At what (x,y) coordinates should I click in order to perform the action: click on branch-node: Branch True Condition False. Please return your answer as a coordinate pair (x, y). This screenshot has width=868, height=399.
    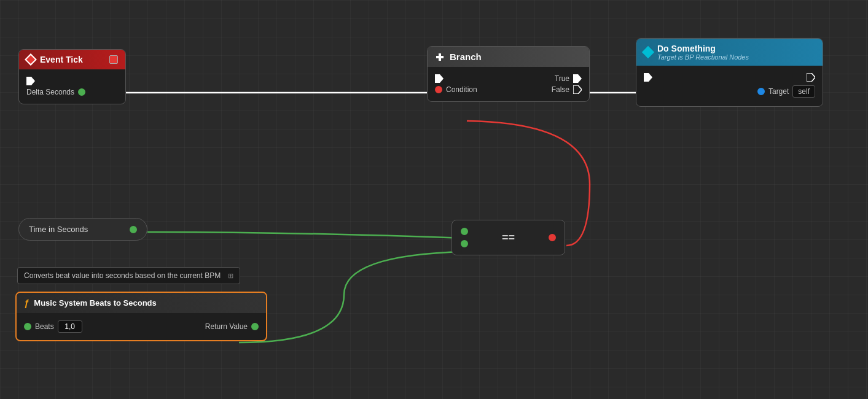
    Looking at the image, I should click on (509, 74).